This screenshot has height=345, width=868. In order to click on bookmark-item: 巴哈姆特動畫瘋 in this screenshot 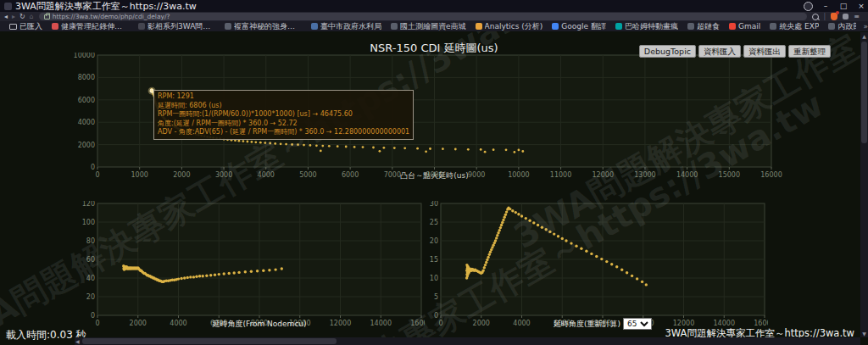, I will do `click(647, 26)`.